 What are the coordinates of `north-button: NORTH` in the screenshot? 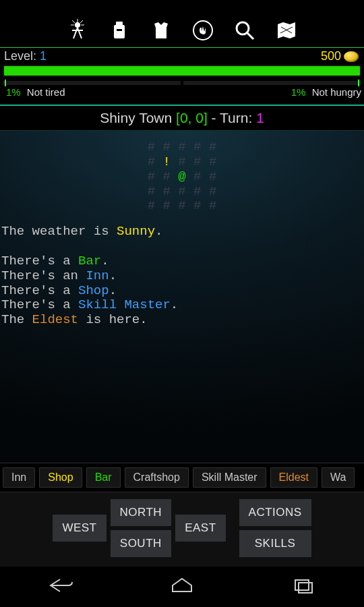 It's located at (142, 513).